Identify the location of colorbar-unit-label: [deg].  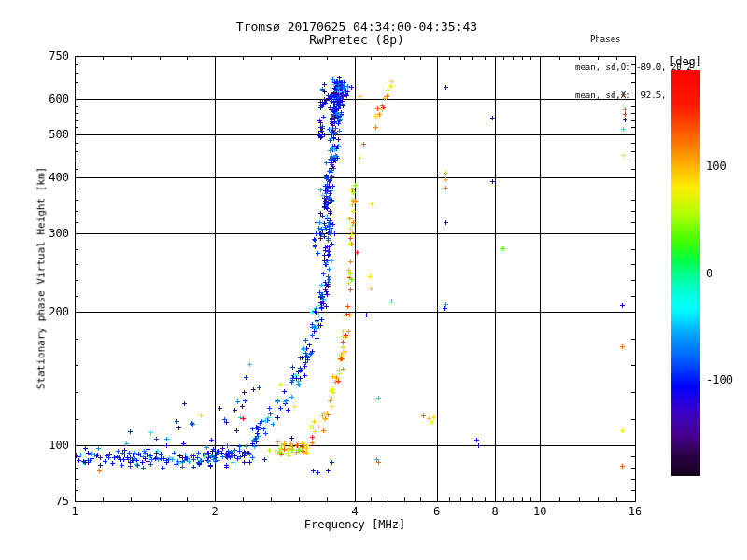
(685, 62).